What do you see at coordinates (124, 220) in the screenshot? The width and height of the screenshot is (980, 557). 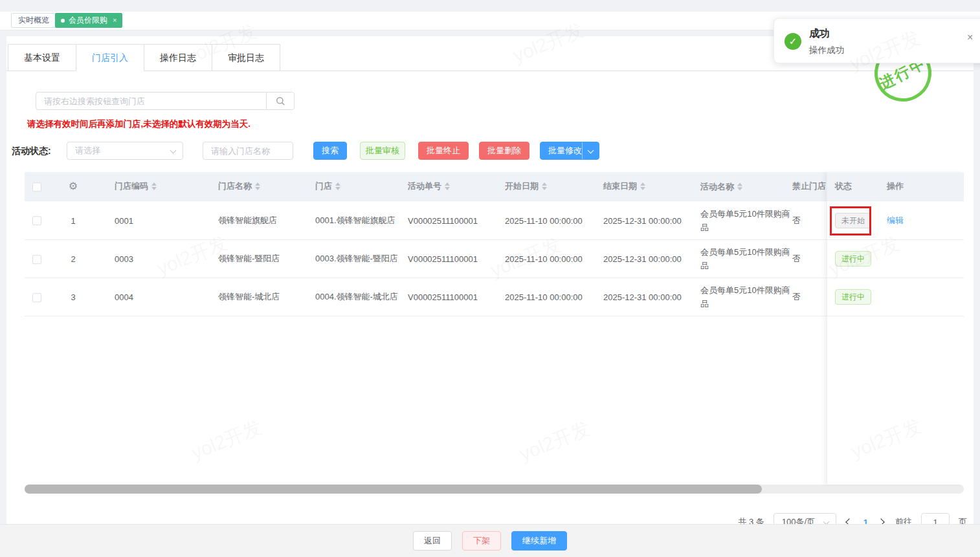 I see `store-code: 0001` at bounding box center [124, 220].